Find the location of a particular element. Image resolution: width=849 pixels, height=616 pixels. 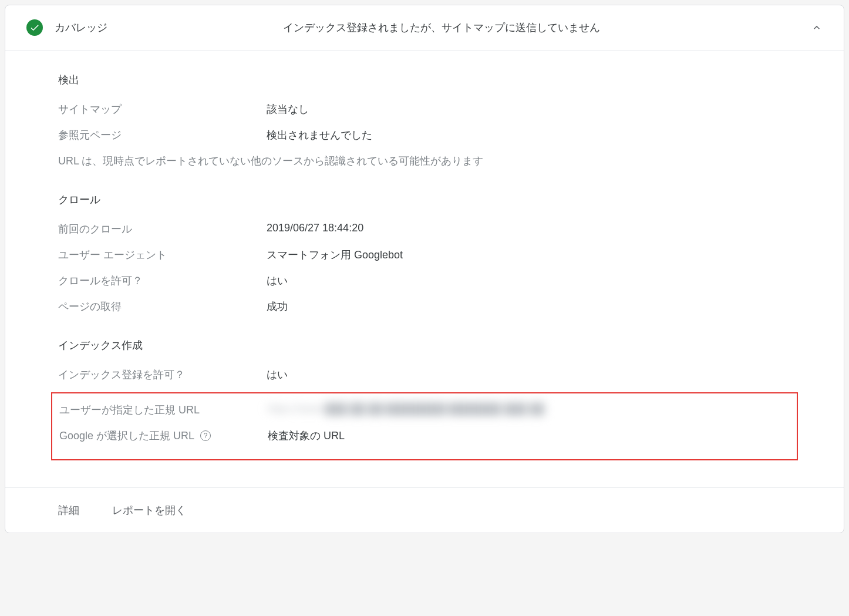

row-label: 参照元ページ is located at coordinates (162, 135).